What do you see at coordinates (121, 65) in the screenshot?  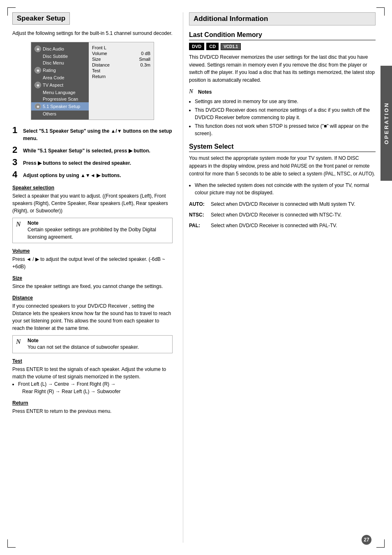 I see `menu-row-distance: Distance0.3m` at bounding box center [121, 65].